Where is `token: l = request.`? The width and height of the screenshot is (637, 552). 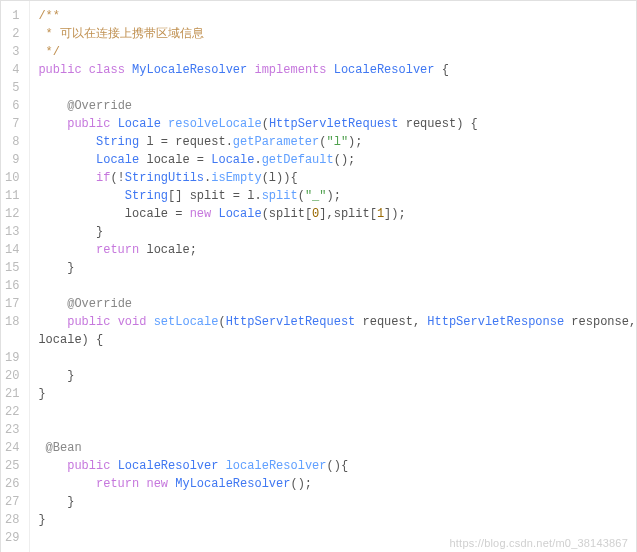 token: l = request. is located at coordinates (186, 142).